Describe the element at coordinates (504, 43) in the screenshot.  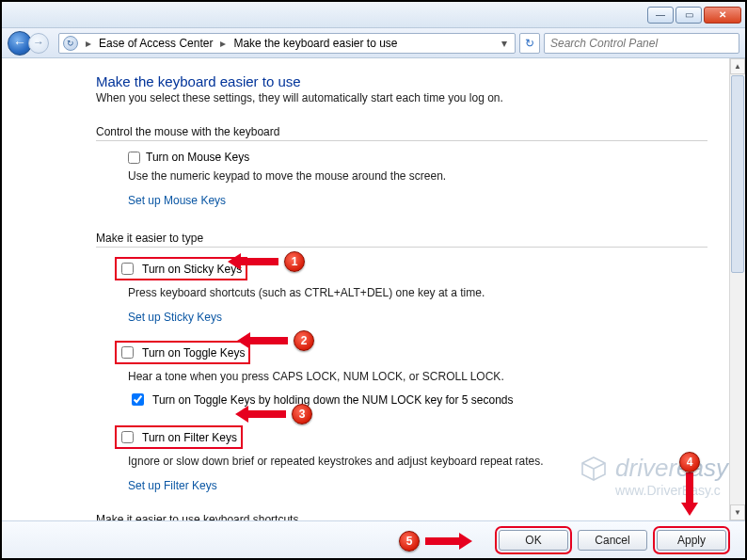
I see `address-dropdown-icon: ▾` at that location.